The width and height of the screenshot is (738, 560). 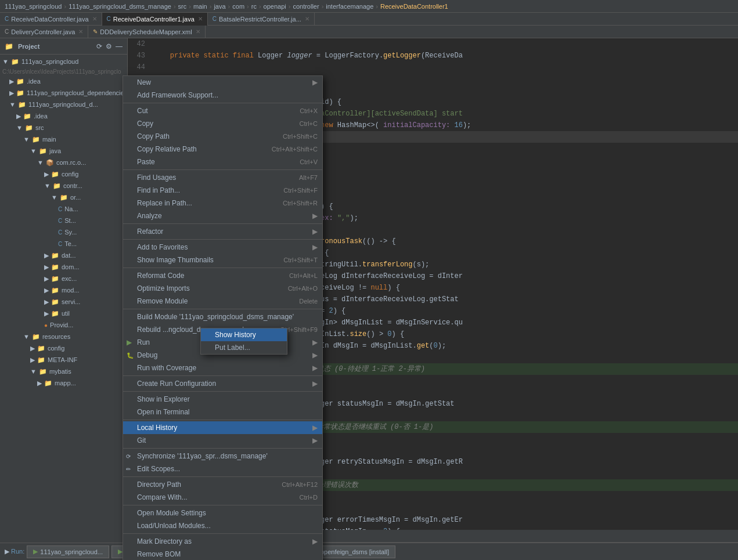 What do you see at coordinates (44, 32) in the screenshot?
I see `tab-delivery-controller: C DeliveryController.java ✕` at bounding box center [44, 32].